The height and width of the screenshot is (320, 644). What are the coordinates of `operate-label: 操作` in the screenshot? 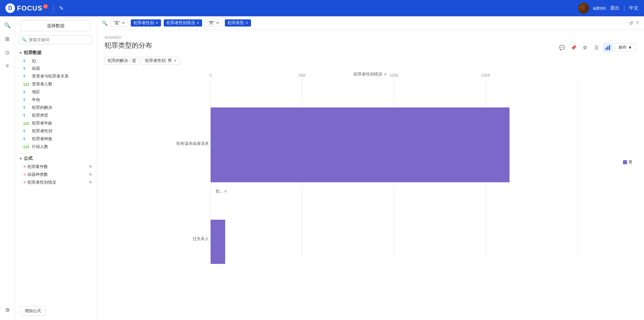 It's located at (623, 48).